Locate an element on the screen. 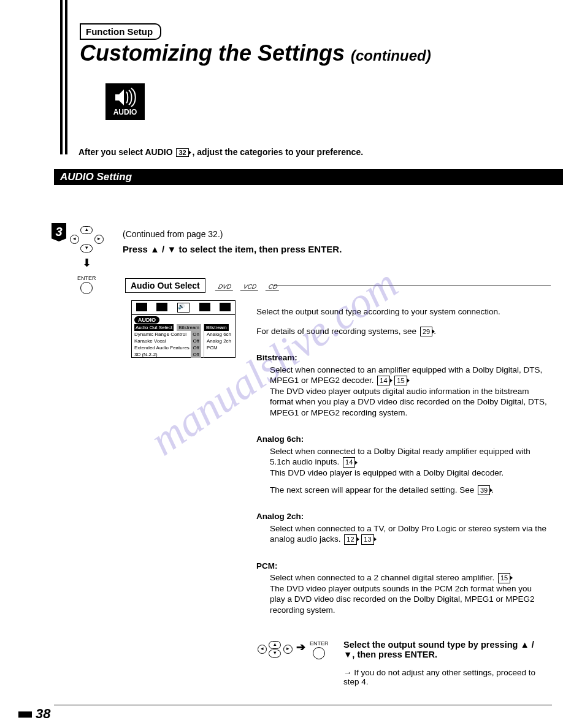 The image size is (563, 728). bitstream-body: Select when connected to an amplifier eq… is located at coordinates (402, 392).